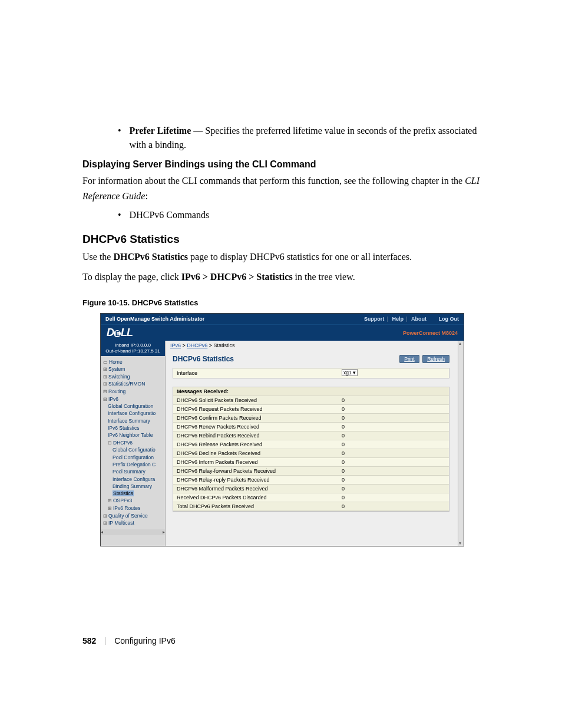 Image resolution: width=562 pixels, height=728 pixels. I want to click on nav-item: Interface Configura, so click(138, 479).